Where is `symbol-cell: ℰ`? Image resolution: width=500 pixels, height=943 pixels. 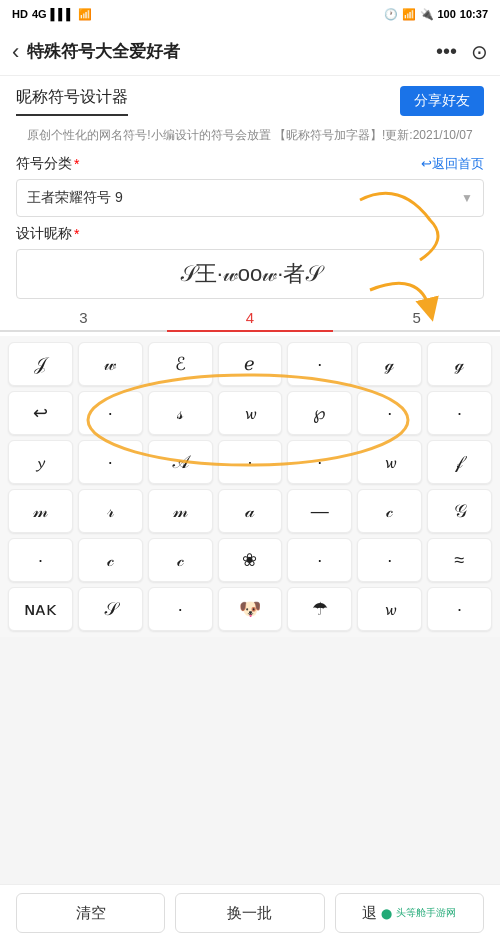 symbol-cell: ℰ is located at coordinates (180, 364).